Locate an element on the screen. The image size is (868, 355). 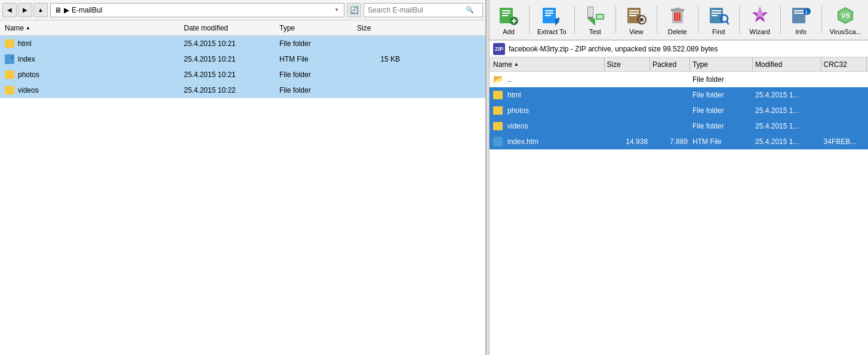
zip-file-icon is located at coordinates (498, 142).